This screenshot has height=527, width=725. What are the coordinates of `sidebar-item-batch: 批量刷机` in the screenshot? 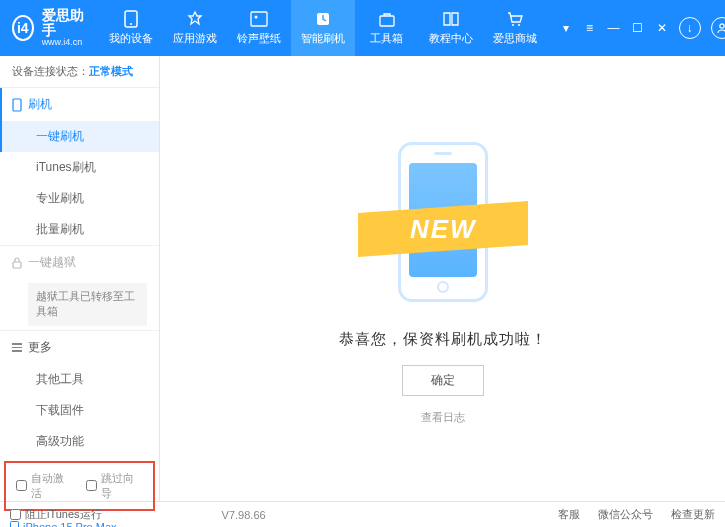 It's located at (80, 230).